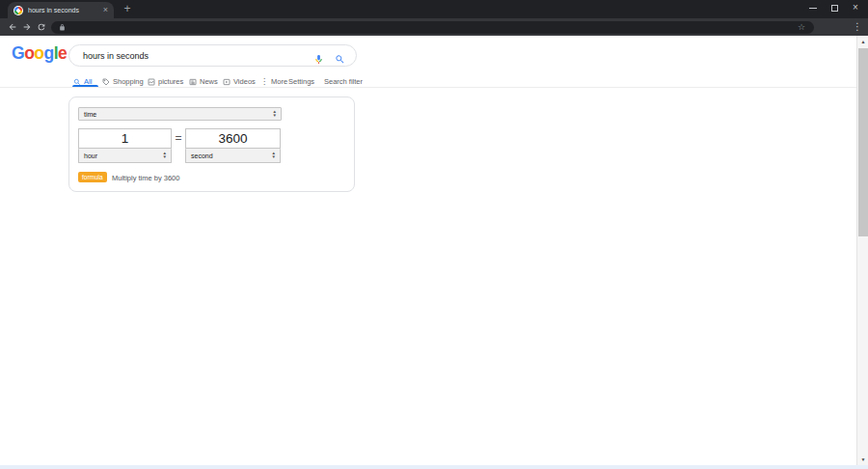 This screenshot has height=469, width=868. I want to click on back-arrow-icon, so click(13, 27).